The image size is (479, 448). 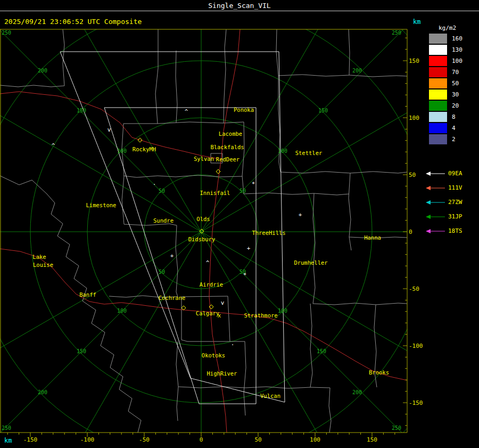 I want to click on highway-line, so click(x=109, y=125).